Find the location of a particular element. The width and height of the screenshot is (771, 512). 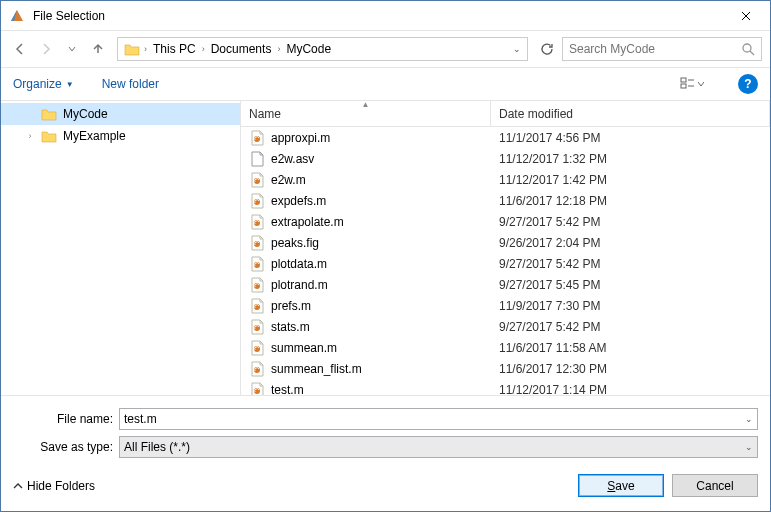

view-options-button is located at coordinates (692, 84).